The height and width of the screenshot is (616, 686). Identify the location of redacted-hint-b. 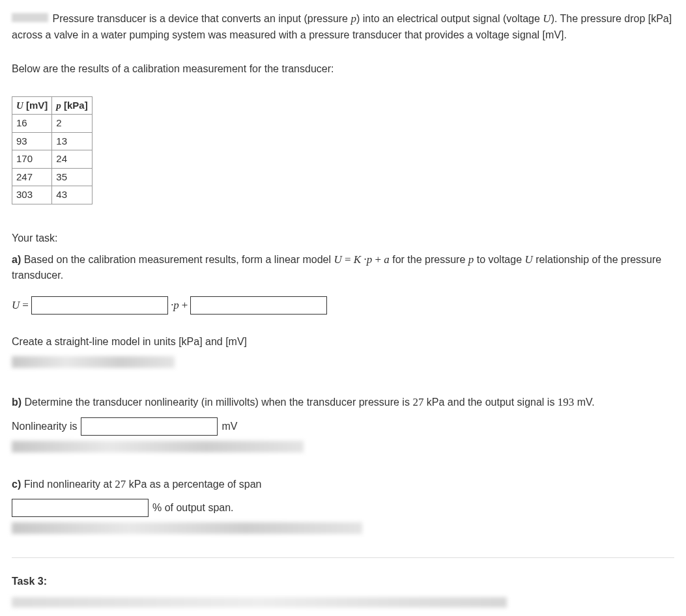
(158, 447).